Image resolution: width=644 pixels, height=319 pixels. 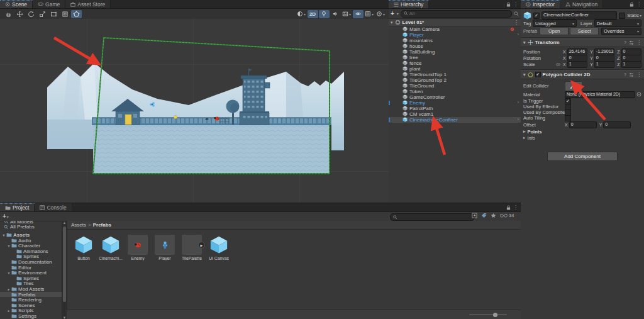 What do you see at coordinates (600, 94) in the screenshot?
I see `material-object-field: None (Physics Material 2D)` at bounding box center [600, 94].